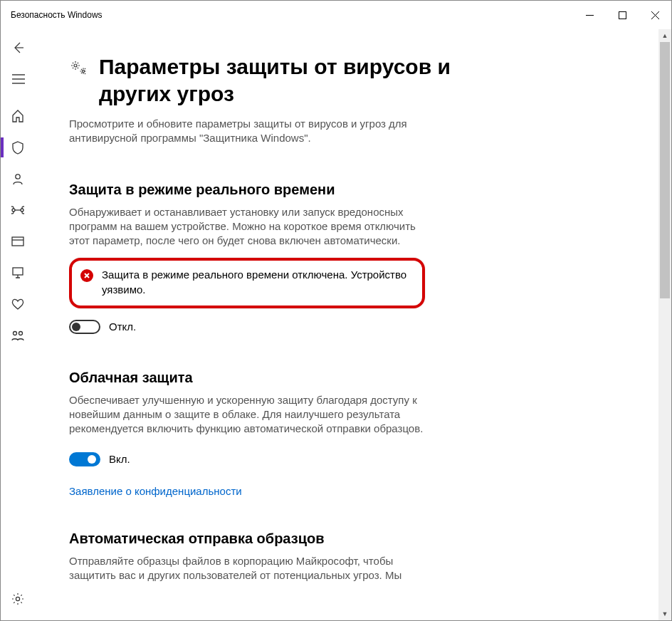 The width and height of the screenshot is (672, 621). Describe the element at coordinates (284, 80) in the screenshot. I see `page-title: Параметры защиты от вирусов и других угр…` at that location.